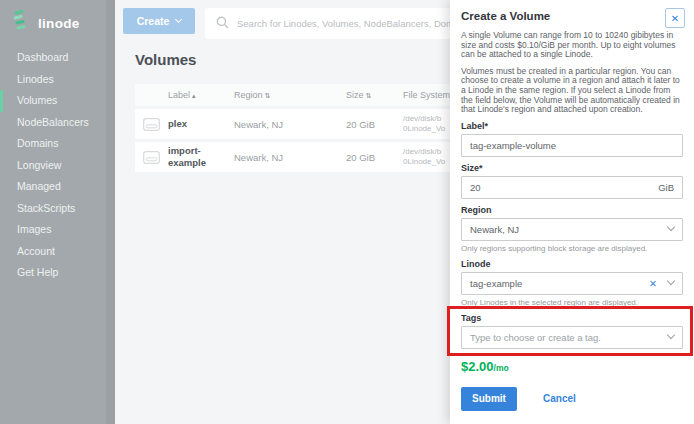  What do you see at coordinates (194, 96) in the screenshot?
I see `sort-asc-icon: ▴` at bounding box center [194, 96].